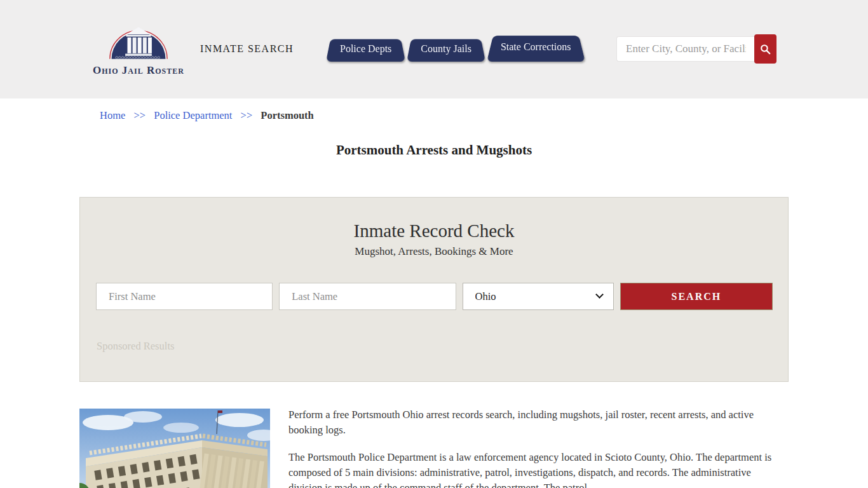 This screenshot has height=488, width=868. Describe the element at coordinates (207, 116) in the screenshot. I see `breadcrumb: Home >> Police Department >> Portsmouth` at that location.